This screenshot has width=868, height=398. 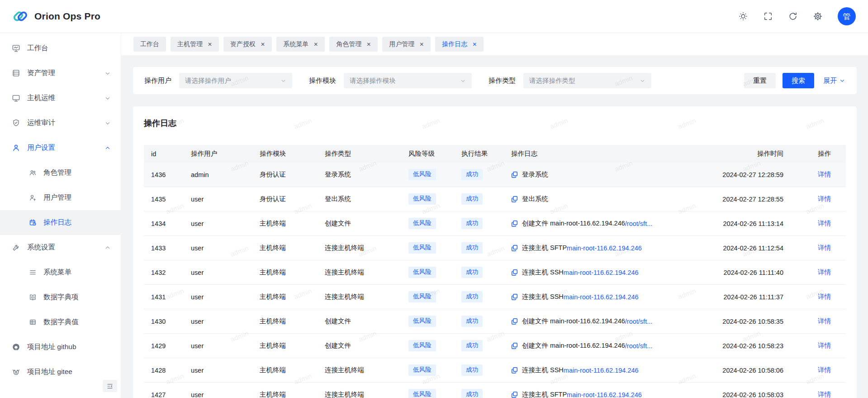 What do you see at coordinates (587, 81) in the screenshot?
I see `filter-select-operation-type: 请选择操作类型` at bounding box center [587, 81].